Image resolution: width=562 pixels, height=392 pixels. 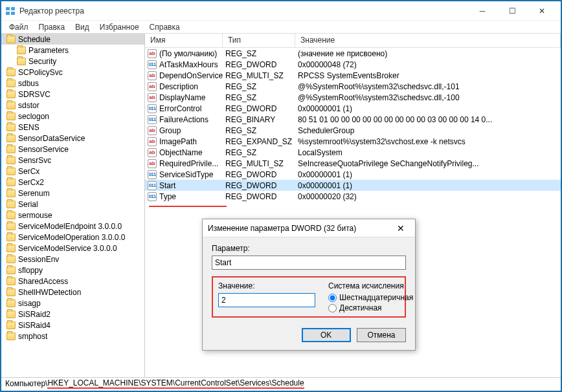 What do you see at coordinates (43, 149) in the screenshot?
I see `tree-item-label: SensorService` at bounding box center [43, 149].